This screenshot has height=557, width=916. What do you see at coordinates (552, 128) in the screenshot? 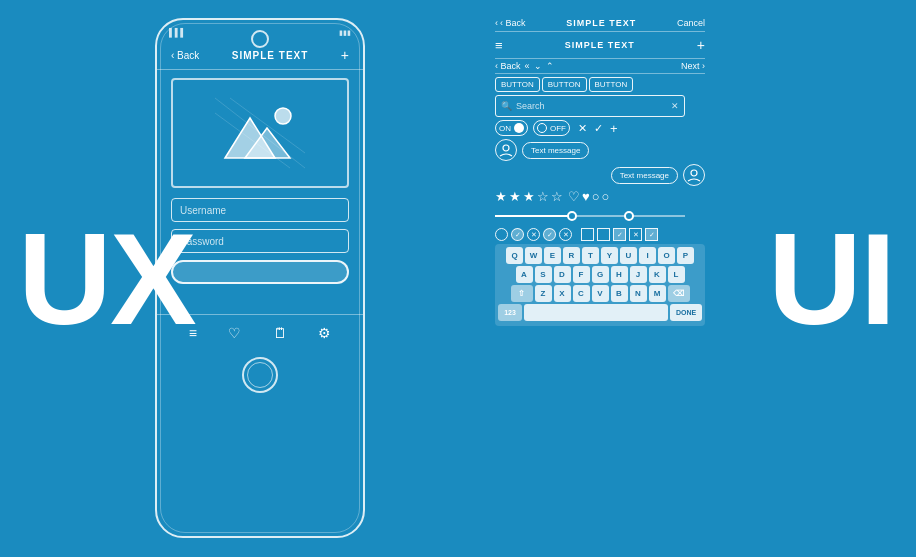
I see `toggle-off: OFF` at bounding box center [552, 128].